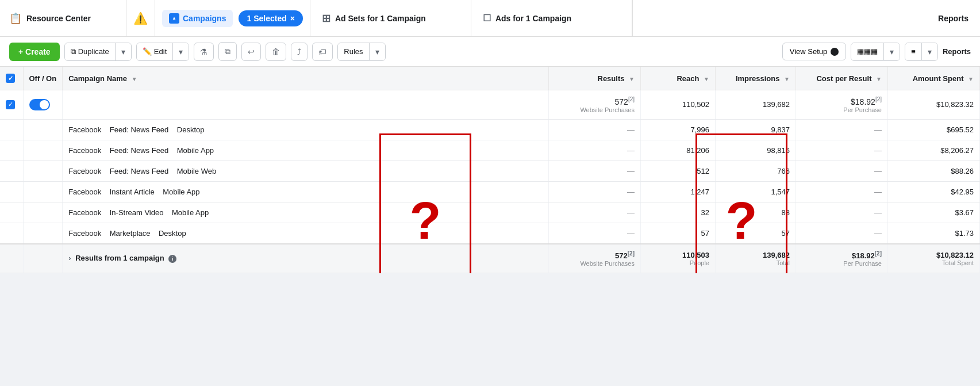 Image resolution: width=980 pixels, height=386 pixels. I want to click on sub-row-5-cpr: —, so click(842, 234).